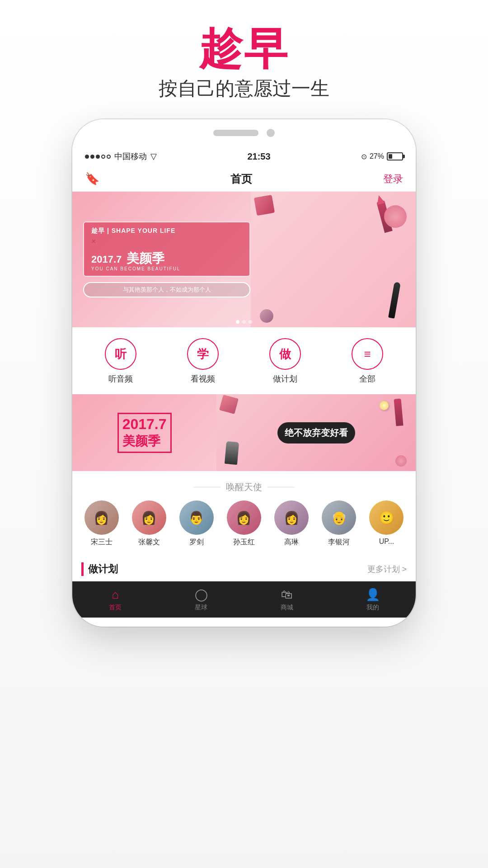  I want to click on banner-year-season: 2017.7 美颜季, so click(167, 257).